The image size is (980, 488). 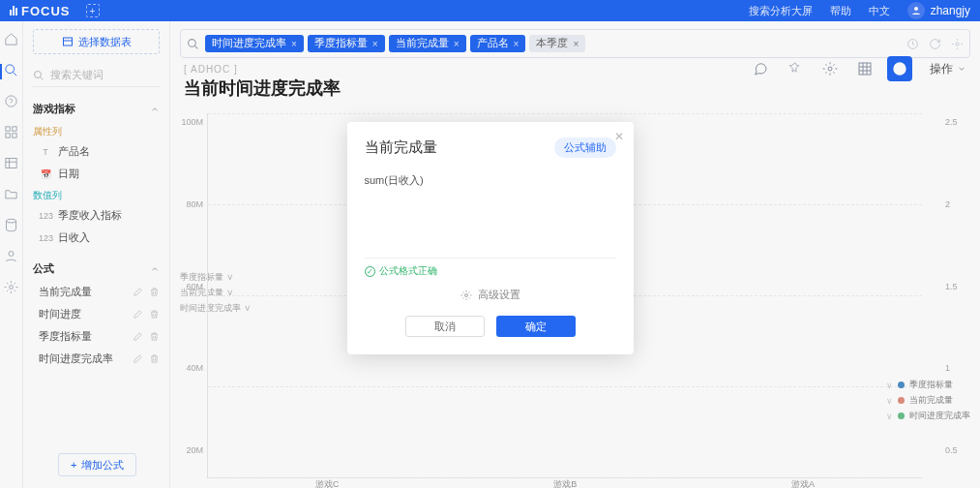 I want to click on formula-text: sum(日收入), so click(x=395, y=180).